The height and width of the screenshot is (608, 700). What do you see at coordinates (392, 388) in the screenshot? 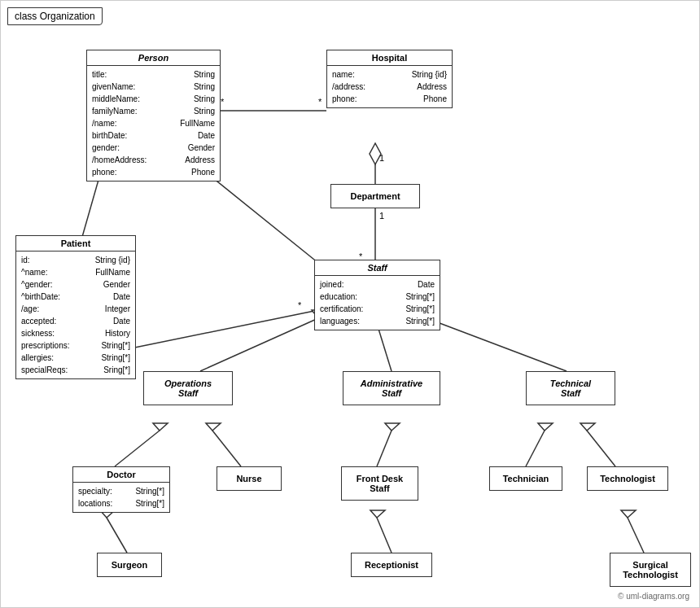
I see `administrative-staff-title: Administrative Staff` at bounding box center [392, 388].